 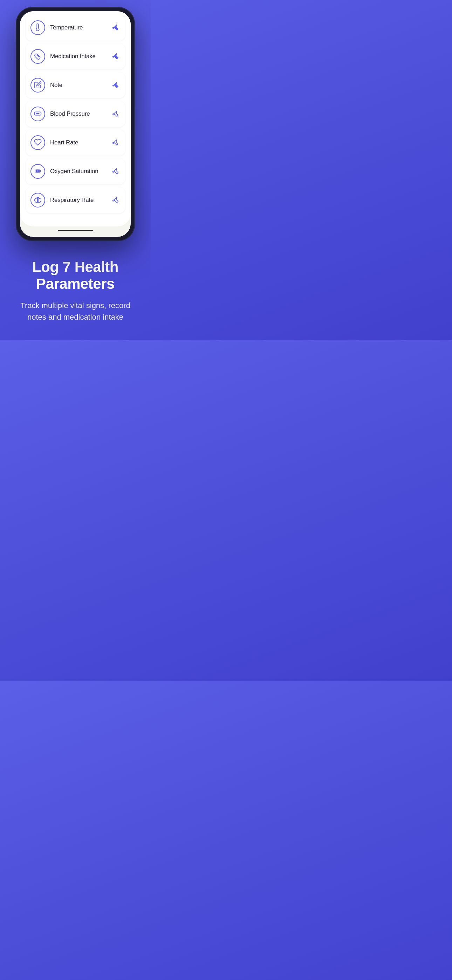 I want to click on list-item-heart-rate: Heart Rate, so click(x=75, y=143).